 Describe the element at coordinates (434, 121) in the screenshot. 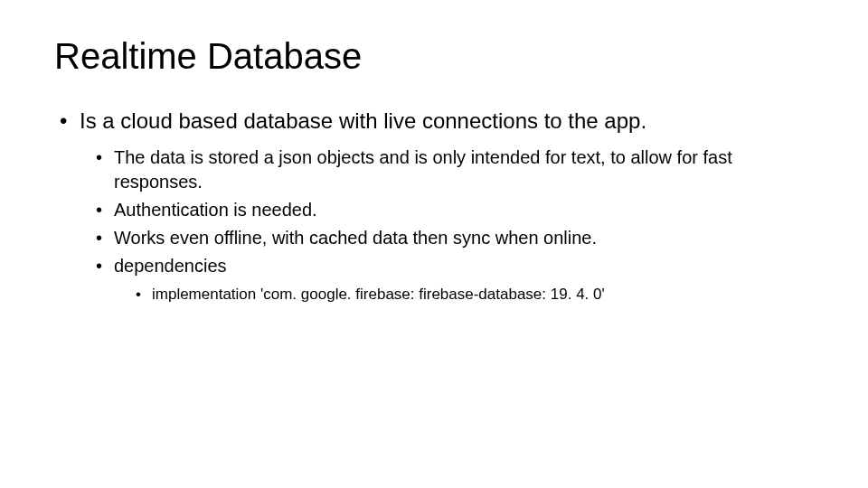

I see `bullet-level-1: Is a cloud based database with live conn…` at that location.